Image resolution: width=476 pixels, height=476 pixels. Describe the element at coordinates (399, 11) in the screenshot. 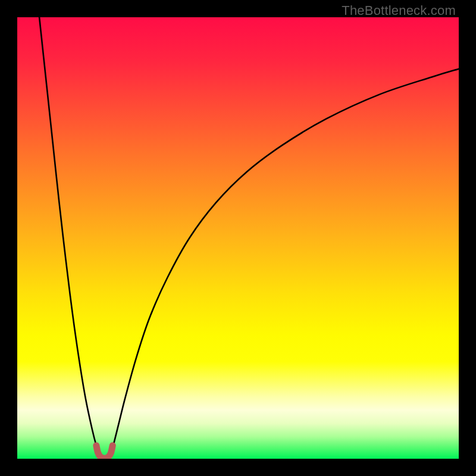

I see `attribution-text: TheBottleneck.com` at that location.